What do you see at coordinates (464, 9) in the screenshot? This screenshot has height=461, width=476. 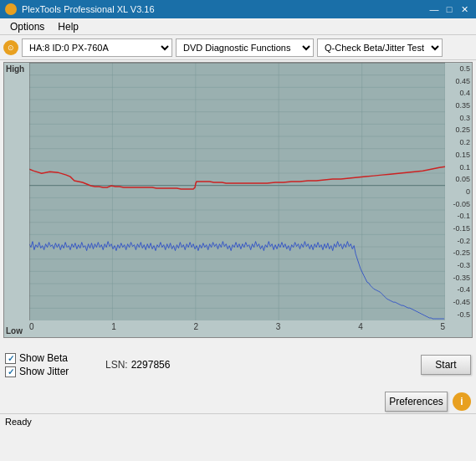 I see `close-button: ✕` at bounding box center [464, 9].